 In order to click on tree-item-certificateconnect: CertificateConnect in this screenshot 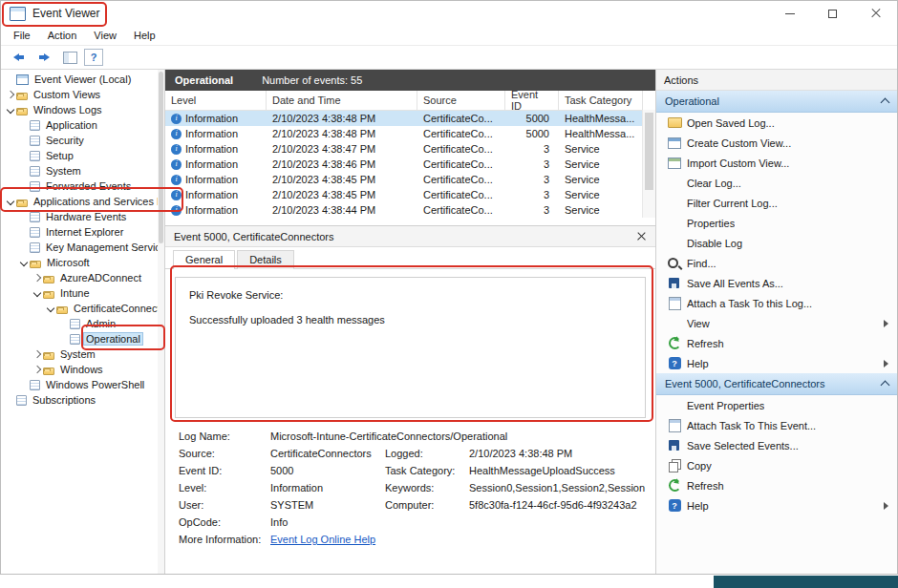, I will do `click(82, 308)`.